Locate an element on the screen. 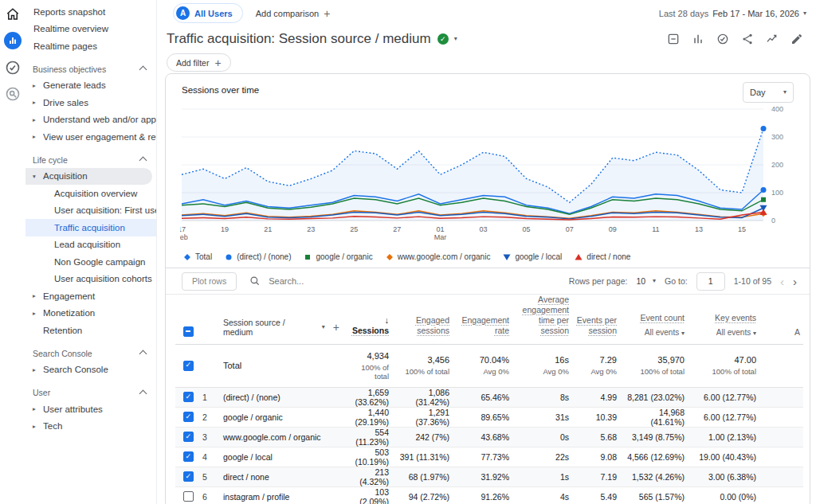 The image size is (816, 504). sidebar-item-label: Tech is located at coordinates (53, 426).